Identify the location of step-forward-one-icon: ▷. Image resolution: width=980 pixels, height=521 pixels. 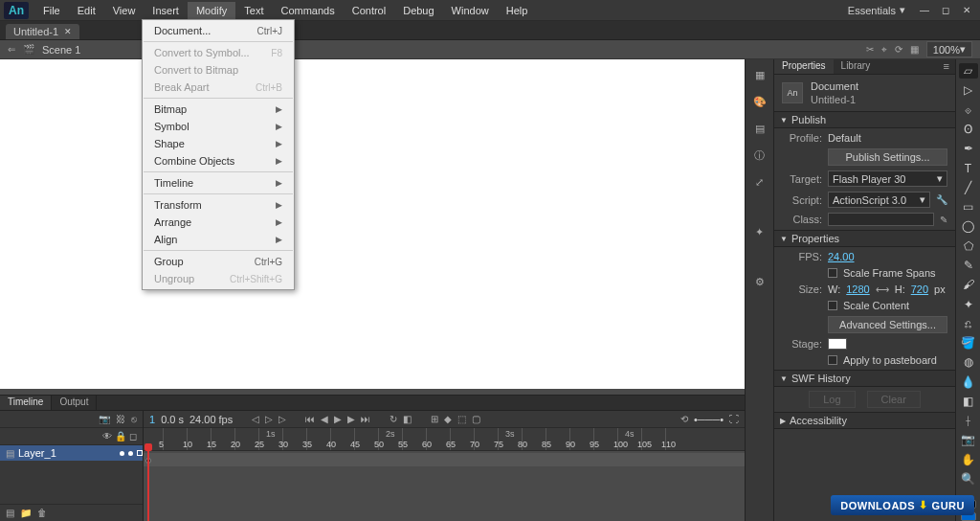
(282, 419).